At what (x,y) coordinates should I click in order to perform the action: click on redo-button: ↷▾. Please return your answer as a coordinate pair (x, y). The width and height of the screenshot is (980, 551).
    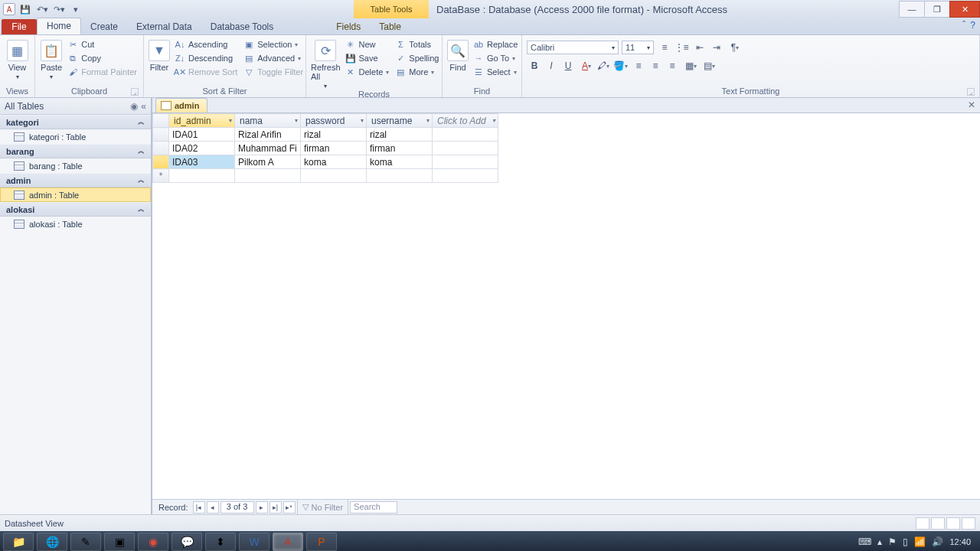
    Looking at the image, I should click on (59, 9).